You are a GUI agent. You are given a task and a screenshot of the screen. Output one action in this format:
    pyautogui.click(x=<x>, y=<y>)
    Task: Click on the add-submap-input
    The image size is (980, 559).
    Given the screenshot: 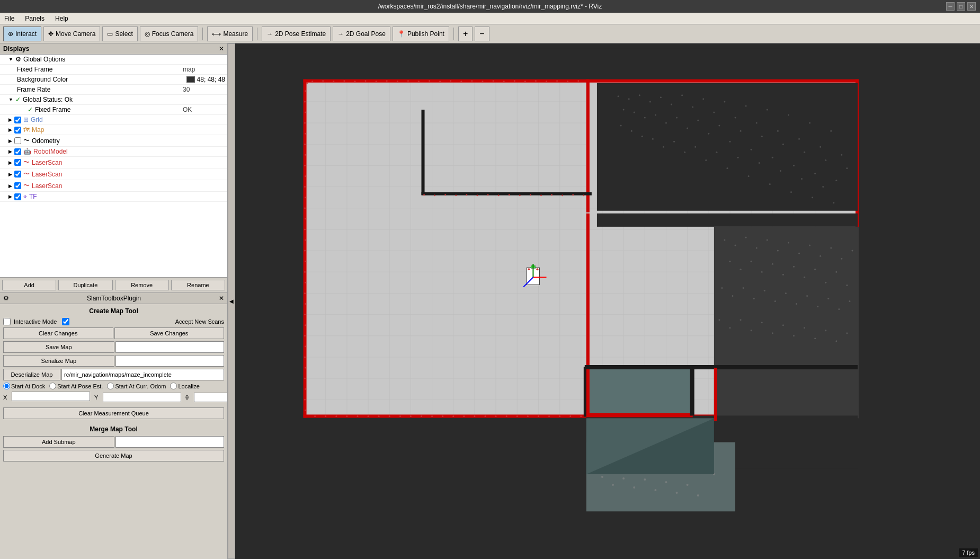 What is the action you would take?
    pyautogui.click(x=170, y=442)
    